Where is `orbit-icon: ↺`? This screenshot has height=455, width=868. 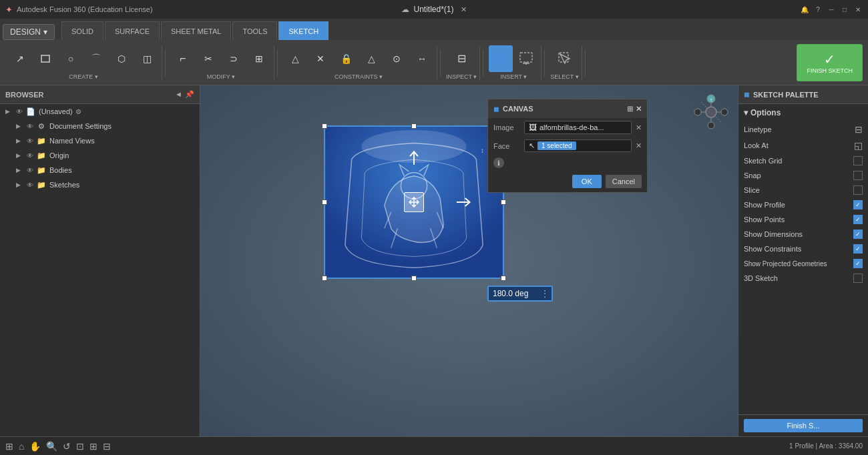 orbit-icon: ↺ is located at coordinates (67, 446).